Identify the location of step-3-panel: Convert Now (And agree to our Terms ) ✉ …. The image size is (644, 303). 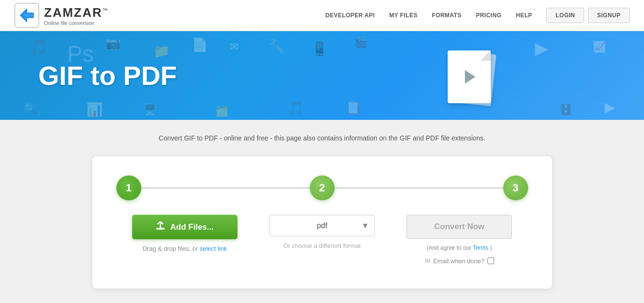
(460, 240).